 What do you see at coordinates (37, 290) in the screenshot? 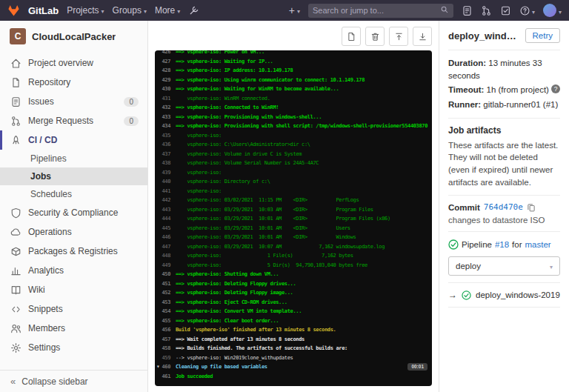
I see `sidebar-item-label: Wiki` at bounding box center [37, 290].